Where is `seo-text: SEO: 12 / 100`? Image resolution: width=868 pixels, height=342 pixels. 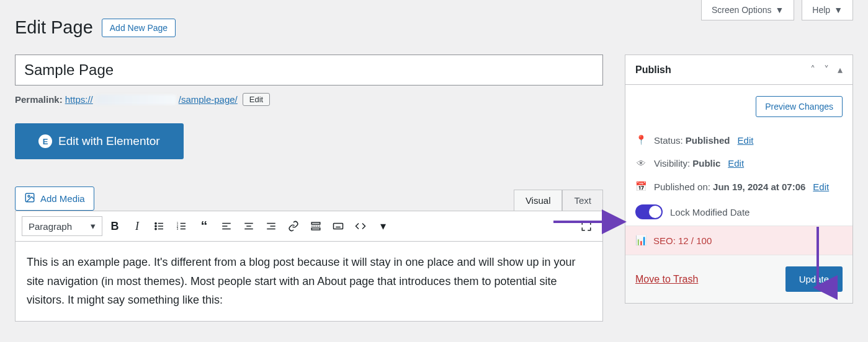 seo-text: SEO: 12 / 100 is located at coordinates (682, 240).